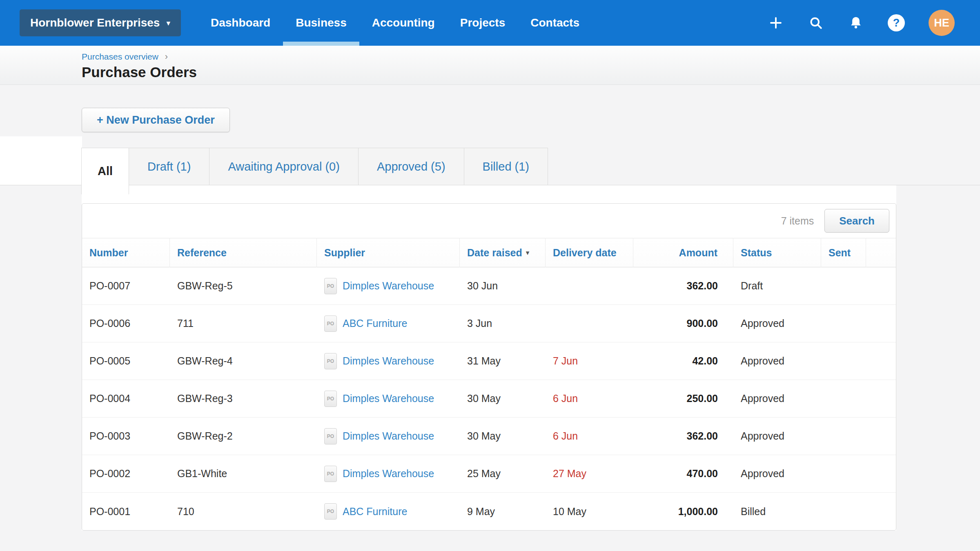 This screenshot has height=551, width=980. Describe the element at coordinates (489, 361) in the screenshot. I see `table-row-po-0005: PO-0005GBW-Reg-4PODimples Warehouse31 Ma…` at that location.